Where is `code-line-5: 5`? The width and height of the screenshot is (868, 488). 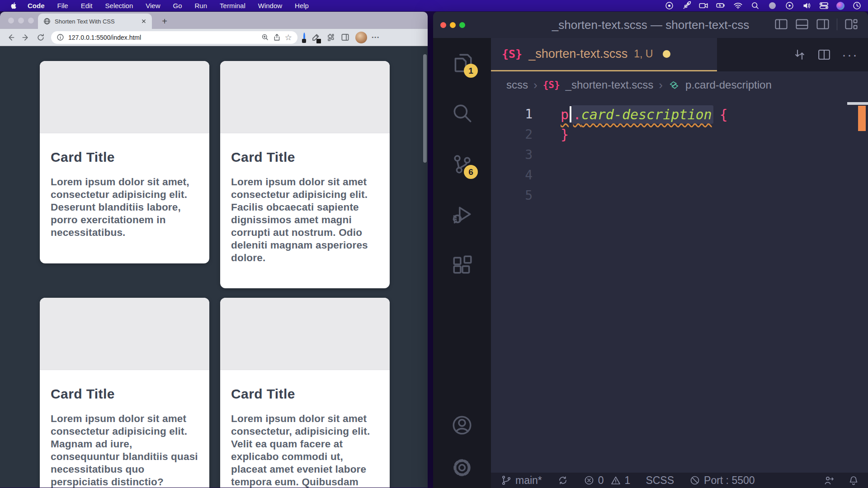 code-line-5: 5 is located at coordinates (679, 195).